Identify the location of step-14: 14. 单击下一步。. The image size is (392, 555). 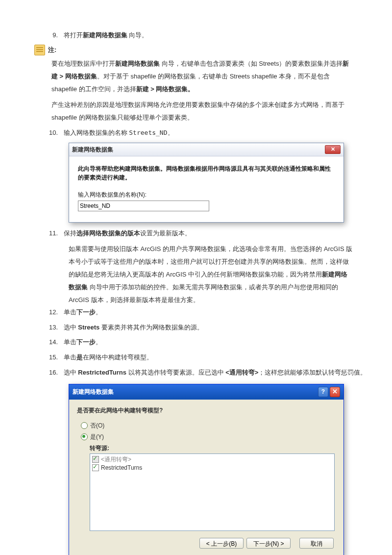
(206, 342).